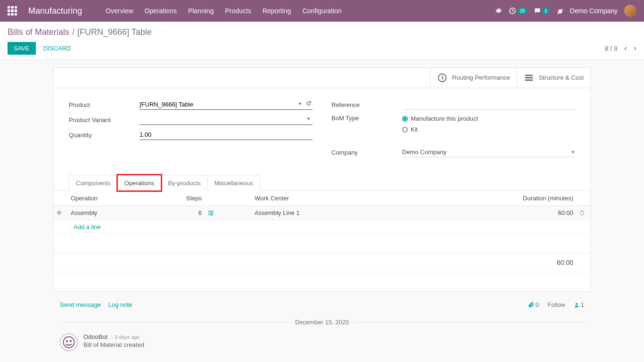 The image size is (644, 362). I want to click on tab-components: Components, so click(93, 183).